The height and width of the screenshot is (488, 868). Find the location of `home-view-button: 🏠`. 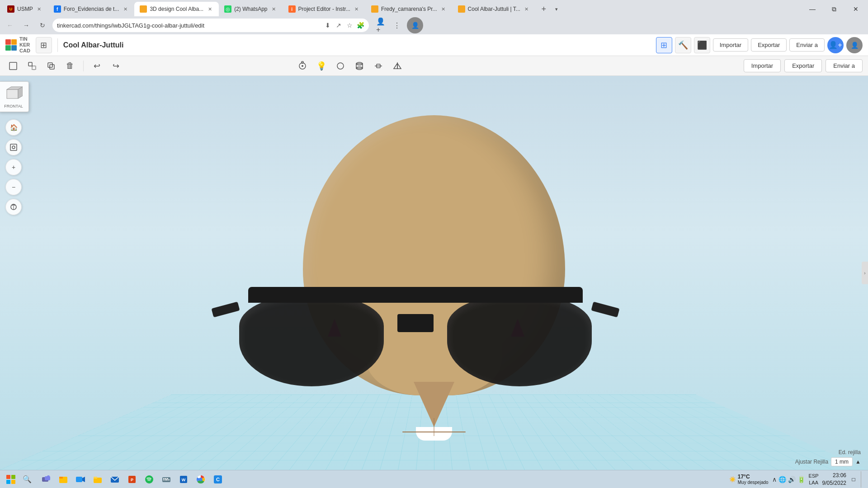

home-view-button: 🏠 is located at coordinates (14, 127).